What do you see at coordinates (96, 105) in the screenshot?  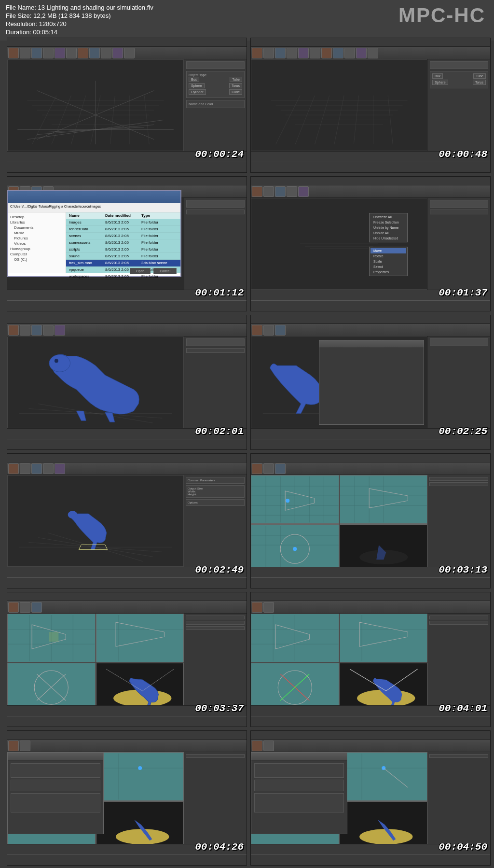 I see `viewport-3d` at bounding box center [96, 105].